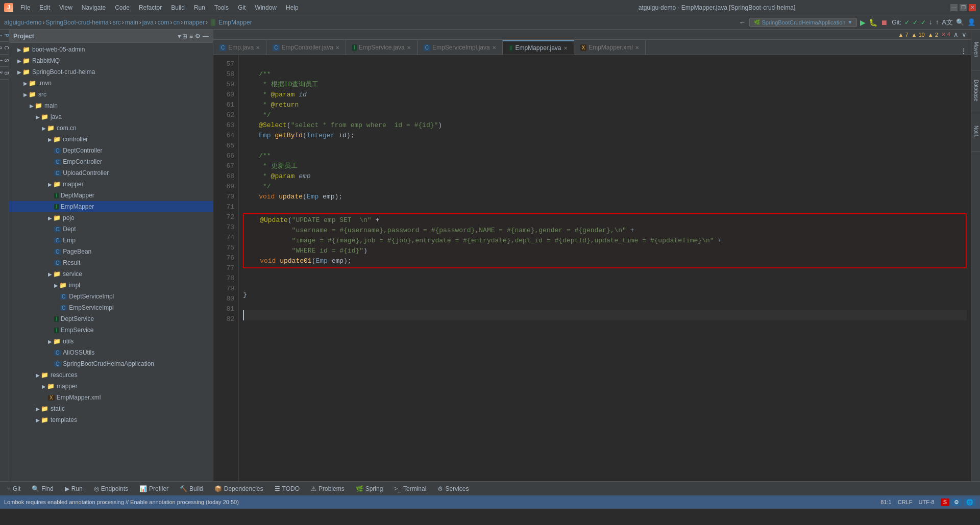 Image resolution: width=980 pixels, height=525 pixels. Describe the element at coordinates (884, 22) in the screenshot. I see `stop-button: ⏹` at that location.